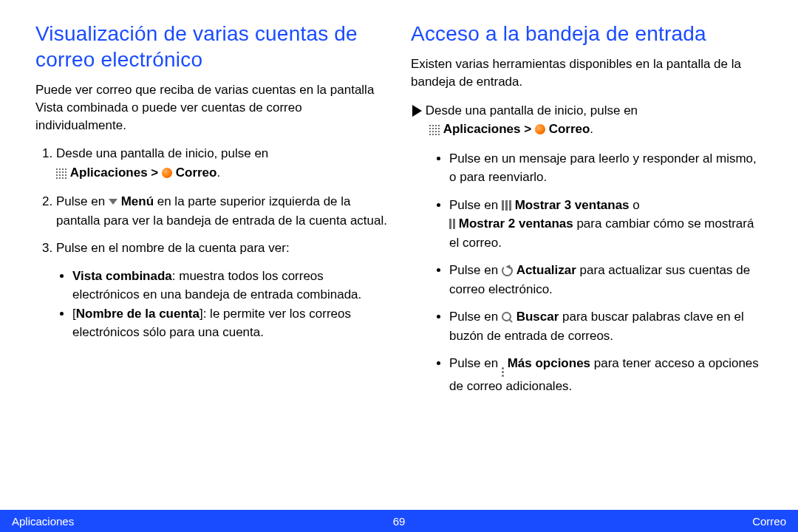  I want to click on step-1-greater: >, so click(155, 173).